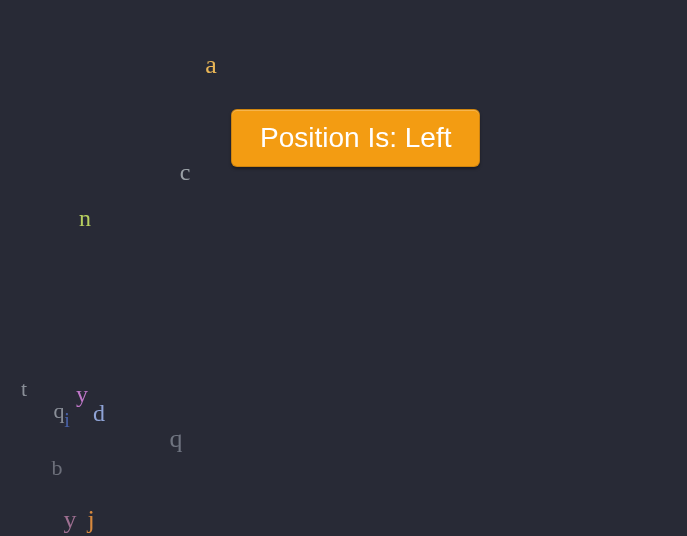  I want to click on letter-1: c, so click(186, 172).